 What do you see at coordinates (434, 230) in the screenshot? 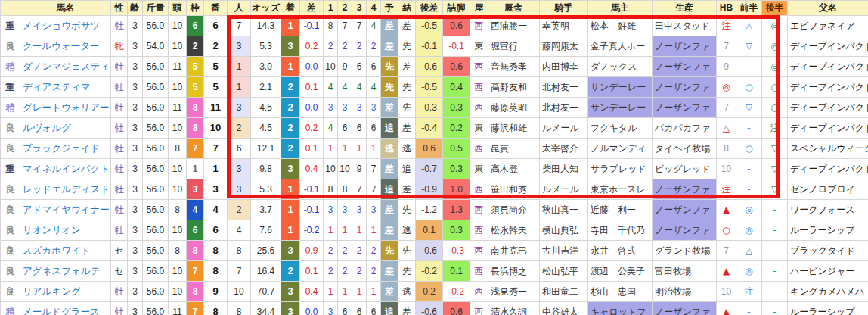
I see `table-row: 良リオンリオン牡356.0106647.61-0.21111差逃0.10.3西松…` at bounding box center [434, 230].